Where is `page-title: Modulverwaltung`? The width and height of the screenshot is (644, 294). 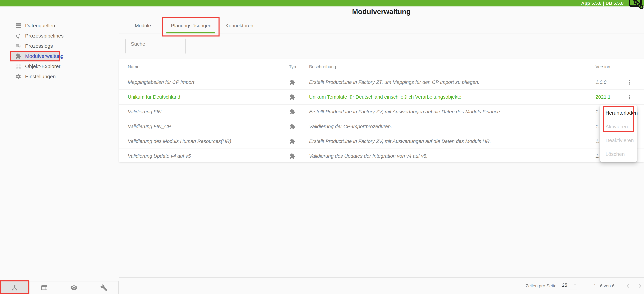 page-title: Modulverwaltung is located at coordinates (382, 12).